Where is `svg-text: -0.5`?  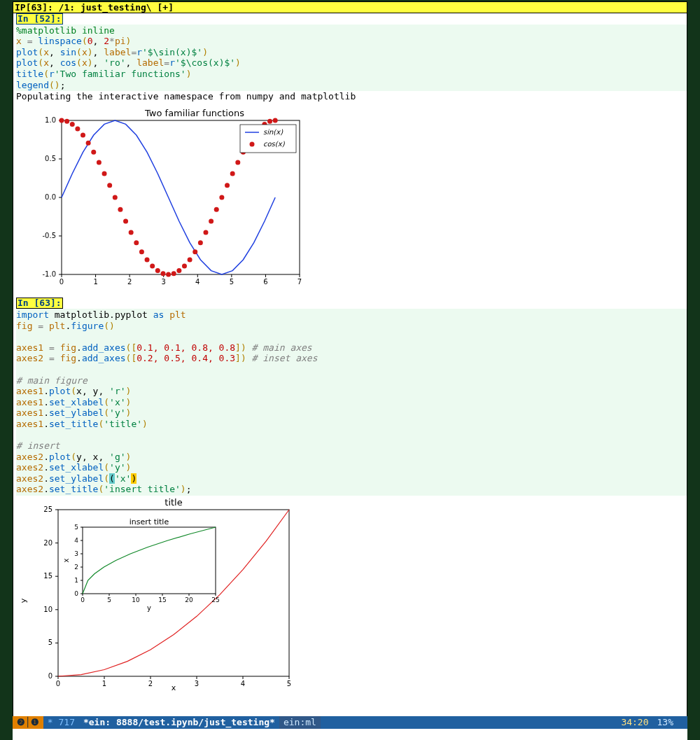
svg-text: -0.5 is located at coordinates (49, 235).